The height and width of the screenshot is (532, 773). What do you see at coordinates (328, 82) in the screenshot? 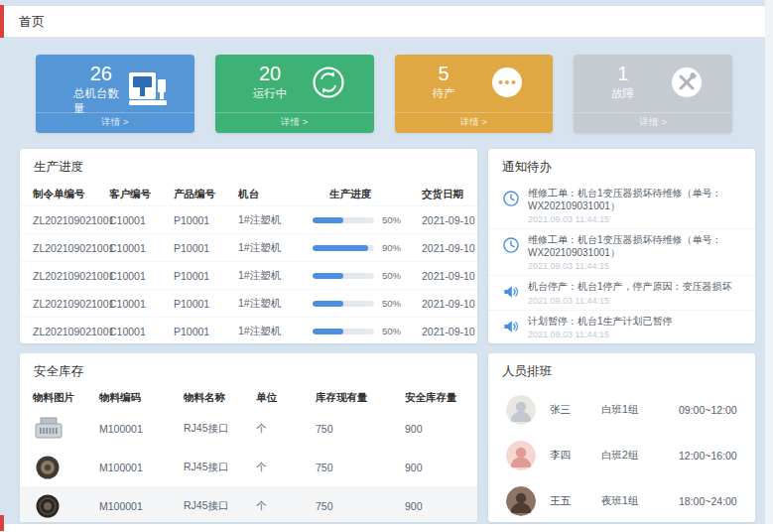
I see `running-icon` at bounding box center [328, 82].